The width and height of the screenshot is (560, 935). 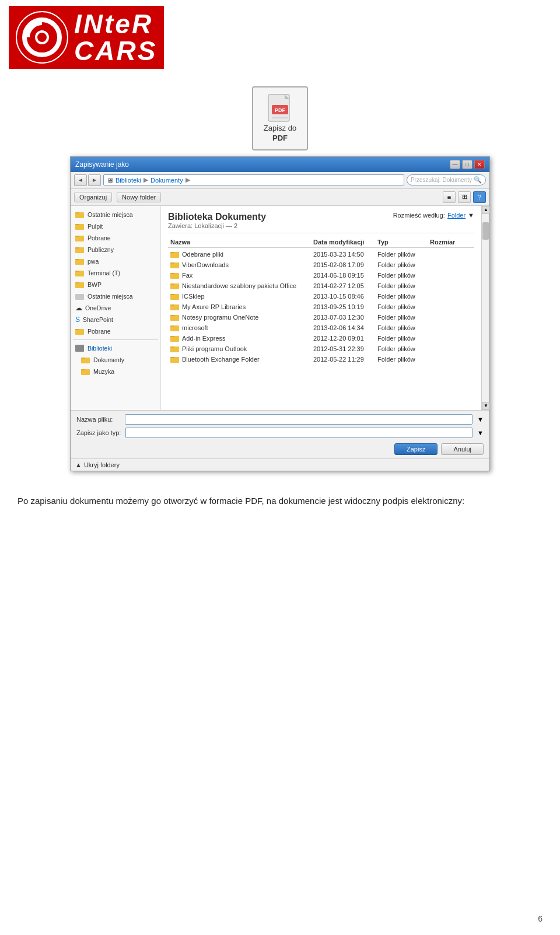 What do you see at coordinates (485, 308) in the screenshot?
I see `scrollbar: ▲ ▼` at bounding box center [485, 308].